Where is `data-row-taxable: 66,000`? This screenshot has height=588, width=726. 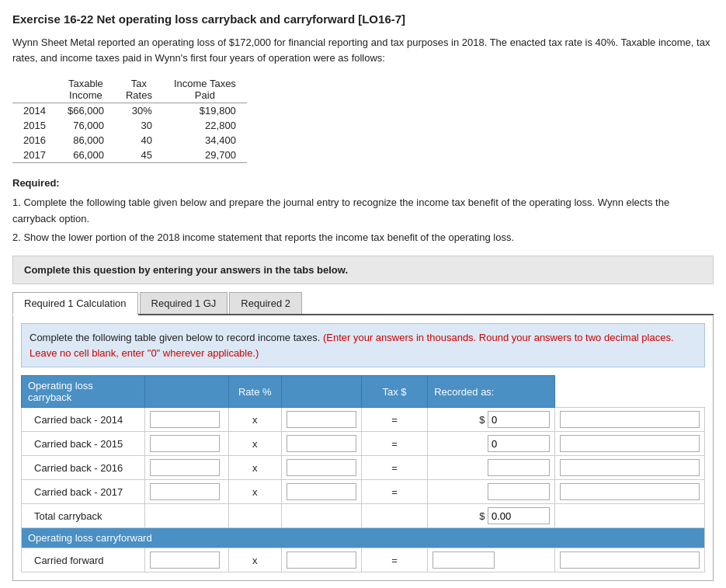 data-row-taxable: 66,000 is located at coordinates (85, 155).